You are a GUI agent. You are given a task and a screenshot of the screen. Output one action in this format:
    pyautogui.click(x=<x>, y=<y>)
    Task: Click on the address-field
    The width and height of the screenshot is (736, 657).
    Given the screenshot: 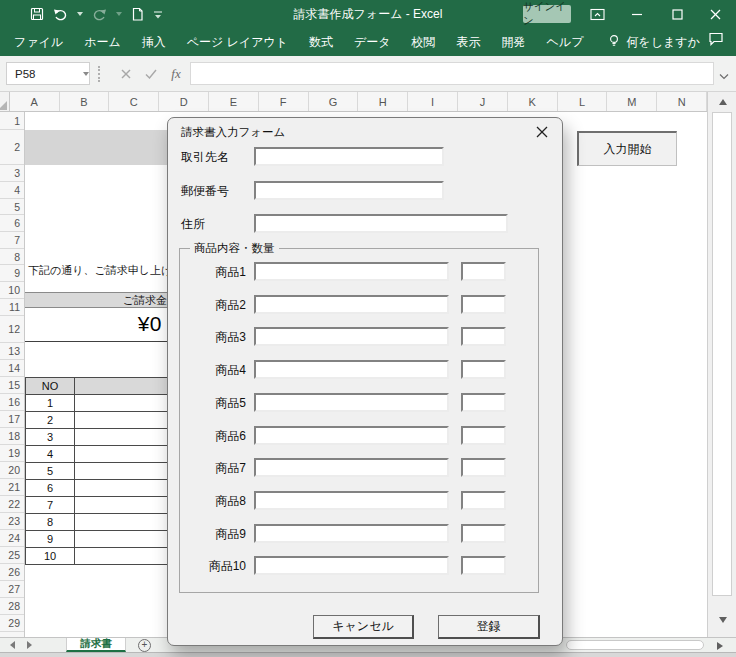 What is the action you would take?
    pyautogui.click(x=381, y=224)
    